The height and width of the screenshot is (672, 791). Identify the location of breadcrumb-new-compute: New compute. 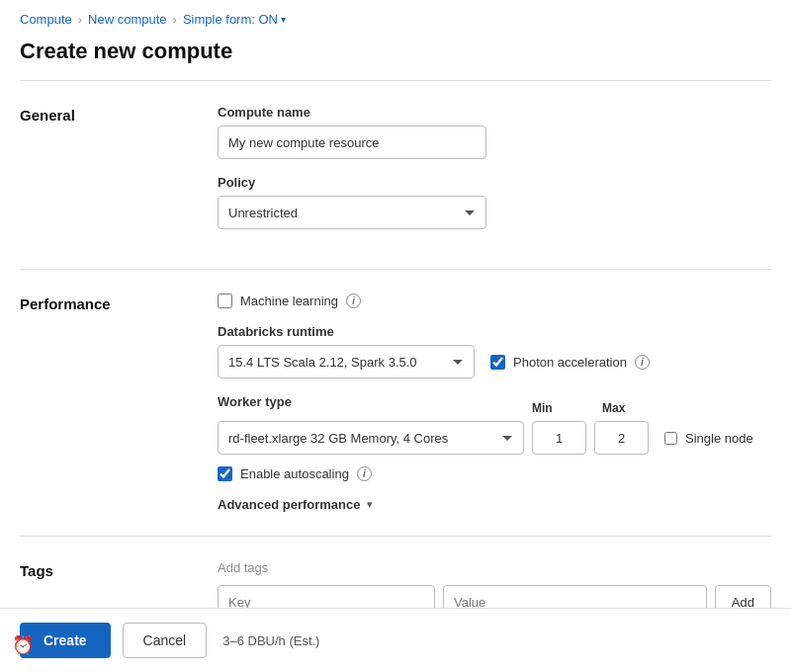
(127, 20).